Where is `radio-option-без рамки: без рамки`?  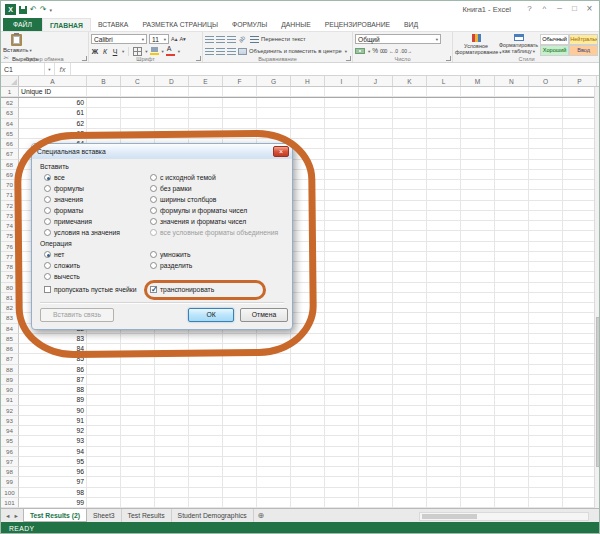
radio-option-без рамки: без рамки is located at coordinates (214, 188).